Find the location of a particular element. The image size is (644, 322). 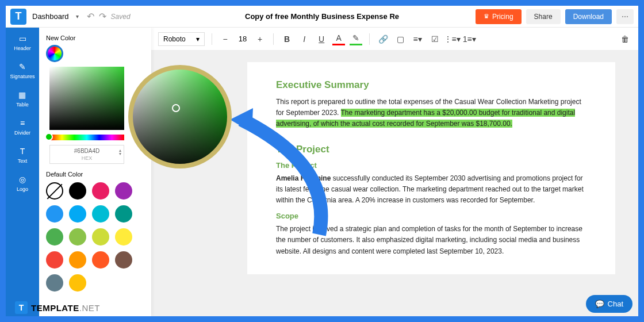

number-list-button: 1≡▾ is located at coordinates (469, 39).